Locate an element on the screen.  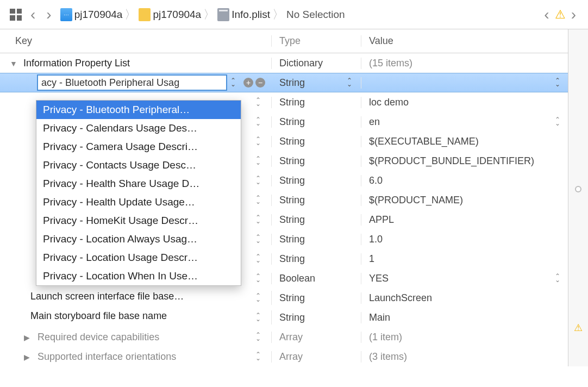
disclosure-triangle-icon: ▼ is located at coordinates (14, 64).